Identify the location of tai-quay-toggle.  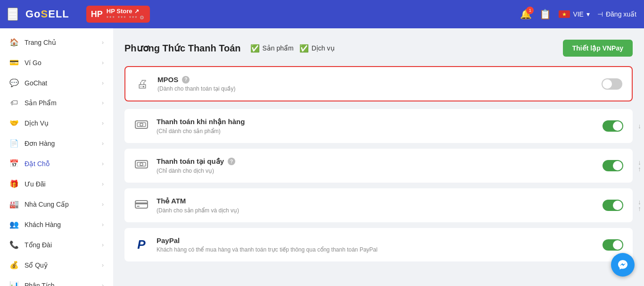
(613, 166).